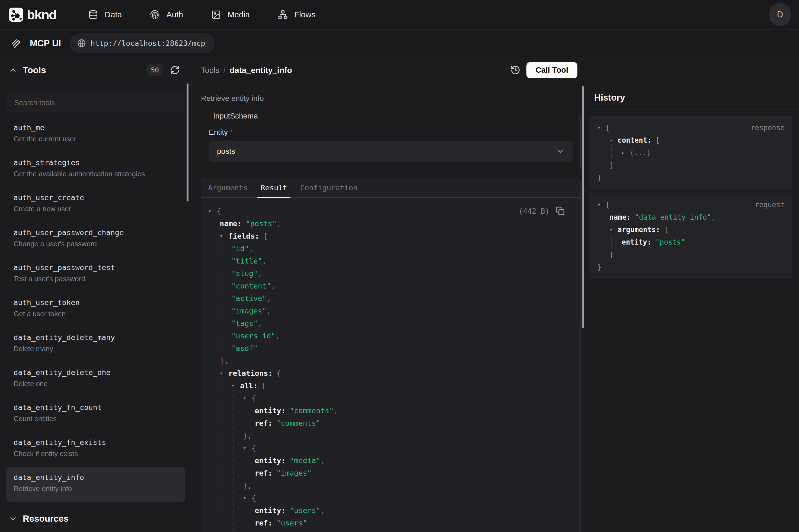 This screenshot has width=799, height=532. Describe the element at coordinates (599, 267) in the screenshot. I see `json-token: }` at that location.